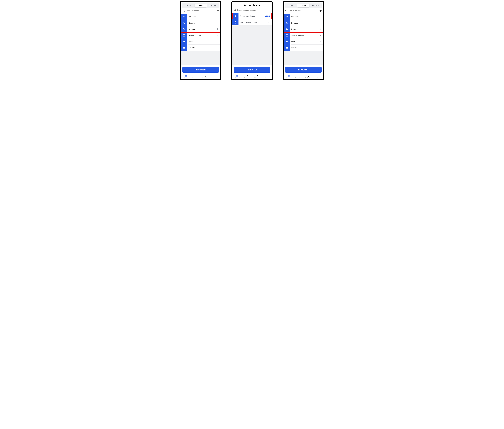 The width and height of the screenshot is (504, 429). What do you see at coordinates (252, 41) in the screenshot?
I see `screen: Service charges Bag Service Charge Added…` at bounding box center [252, 41].